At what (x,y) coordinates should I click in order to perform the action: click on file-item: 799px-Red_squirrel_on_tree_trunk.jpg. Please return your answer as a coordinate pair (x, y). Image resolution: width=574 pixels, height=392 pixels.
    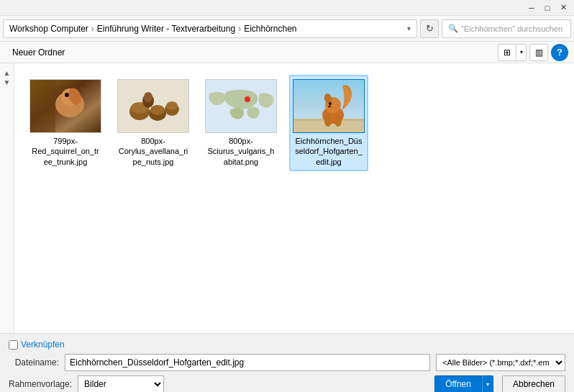
    Looking at the image, I should click on (65, 123).